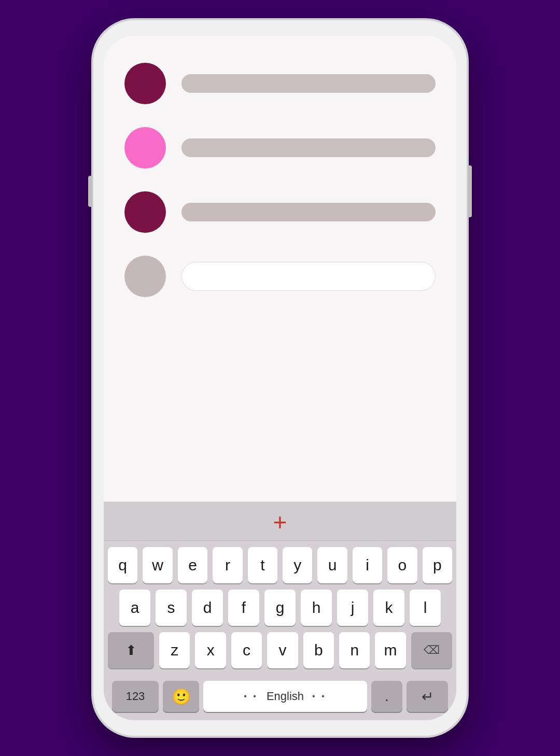 The image size is (560, 756). I want to click on key-p: p, so click(438, 565).